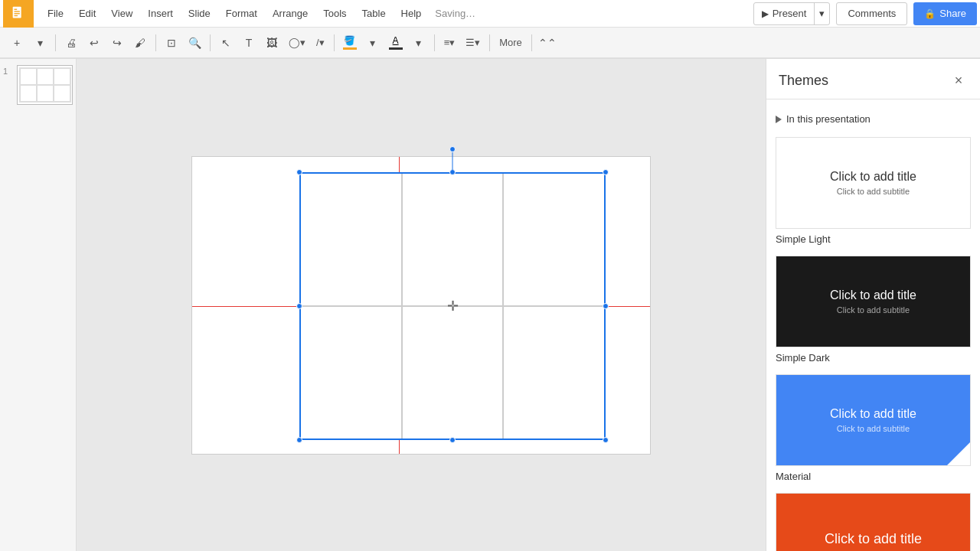 The width and height of the screenshot is (980, 551). I want to click on menu-insert: Insert, so click(161, 14).